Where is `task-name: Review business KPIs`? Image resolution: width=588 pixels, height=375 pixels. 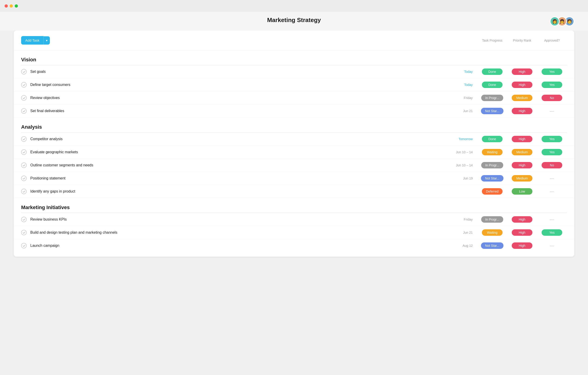 task-name: Review business KPIs is located at coordinates (239, 219).